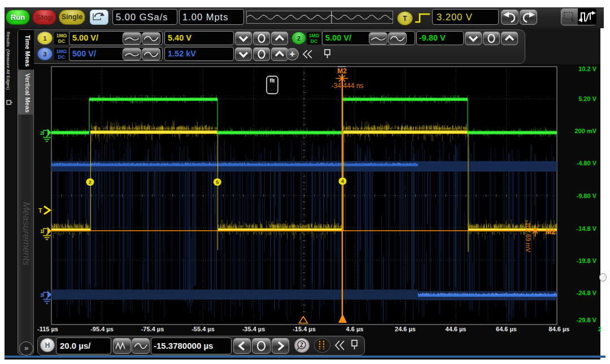 The image size is (610, 364). I want to click on svg-text: -19.8 V, so click(587, 261).